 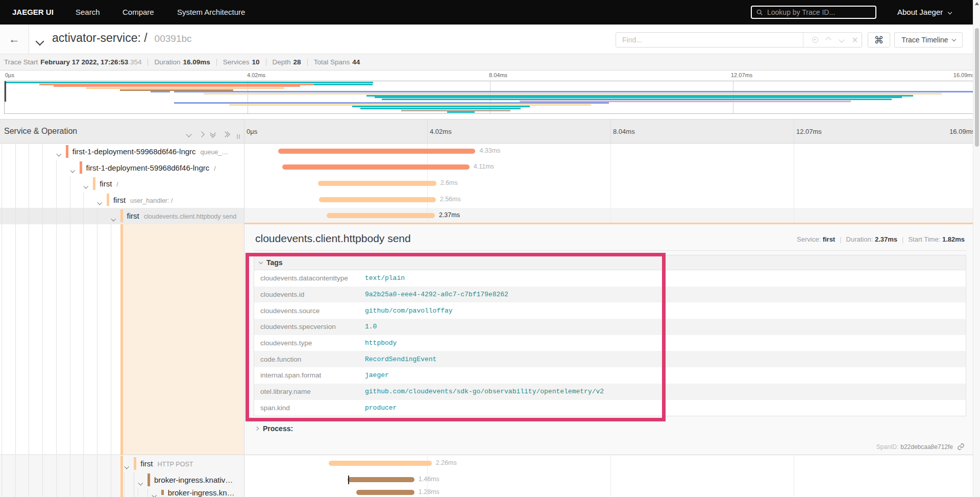 What do you see at coordinates (150, 152) in the screenshot?
I see `span-name-label: first-1-deployment-59968d6f46-lngrcqueue…` at bounding box center [150, 152].